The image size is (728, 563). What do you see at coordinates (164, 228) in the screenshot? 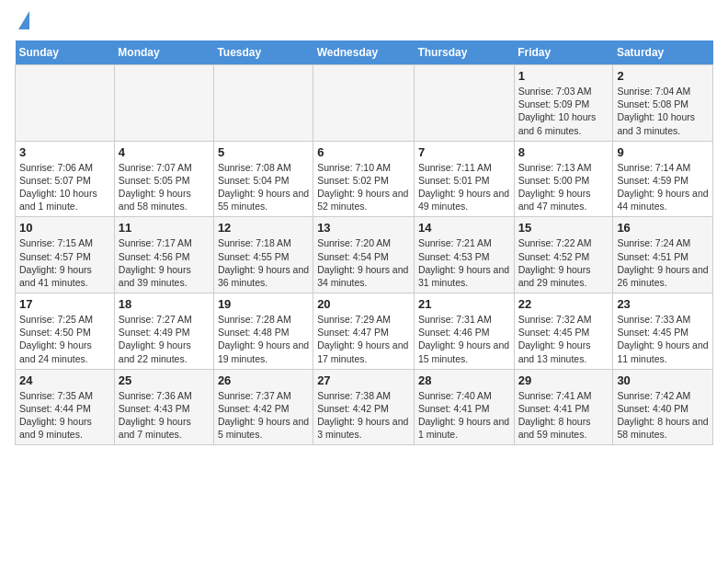
I see `day-number: 11` at bounding box center [164, 228].